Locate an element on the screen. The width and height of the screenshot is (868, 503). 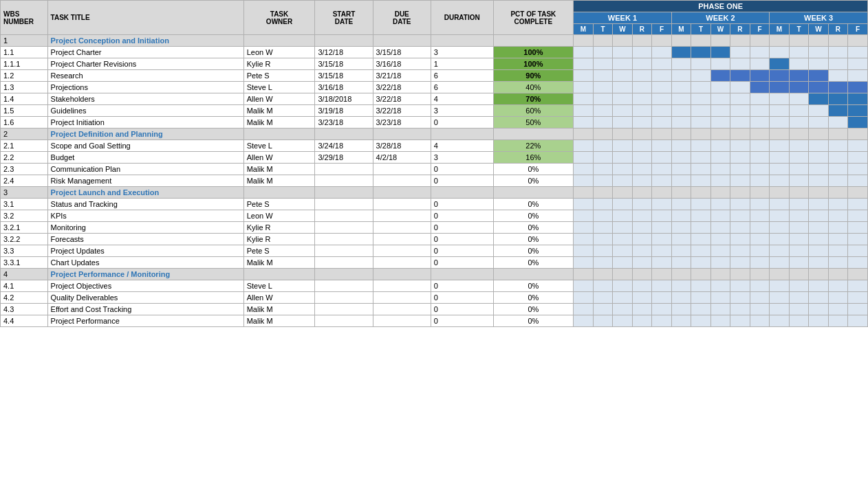
duration-cell is located at coordinates (462, 135).